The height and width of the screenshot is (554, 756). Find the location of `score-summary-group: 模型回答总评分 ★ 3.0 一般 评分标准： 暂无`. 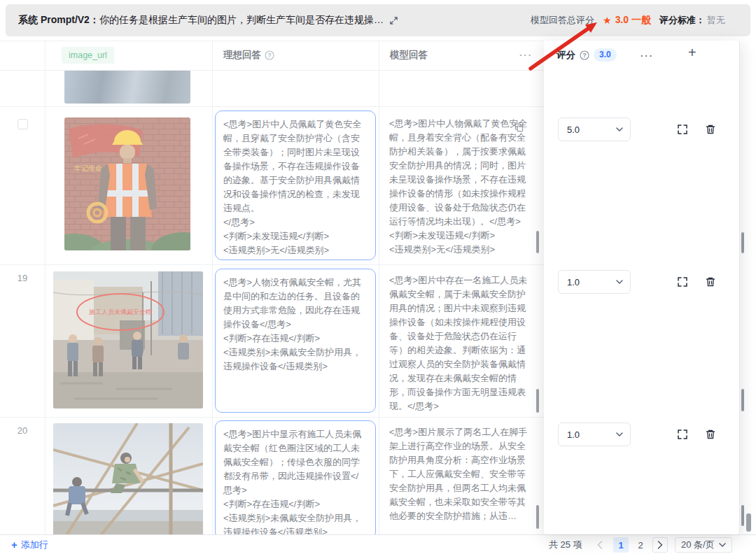

score-summary-group: 模型回答总评分 ★ 3.0 一般 评分标准： 暂无 is located at coordinates (628, 20).